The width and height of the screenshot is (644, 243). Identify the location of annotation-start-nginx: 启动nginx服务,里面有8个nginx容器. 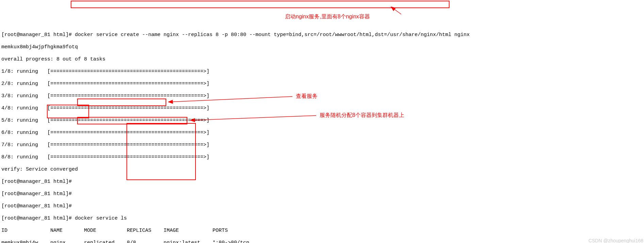
(327, 17).